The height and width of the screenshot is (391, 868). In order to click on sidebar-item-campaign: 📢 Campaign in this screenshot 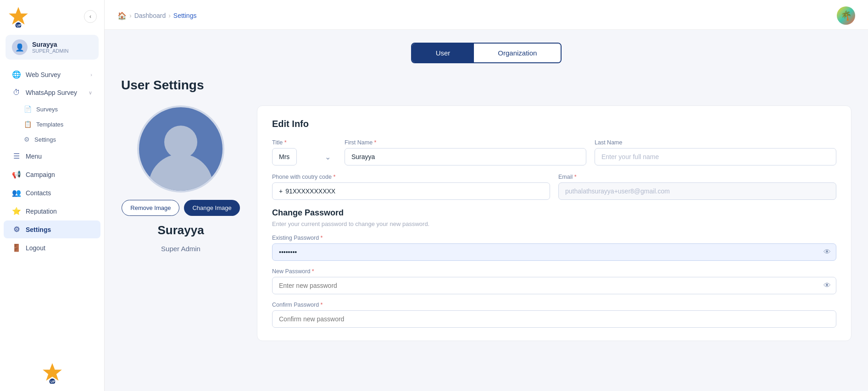, I will do `click(52, 174)`.